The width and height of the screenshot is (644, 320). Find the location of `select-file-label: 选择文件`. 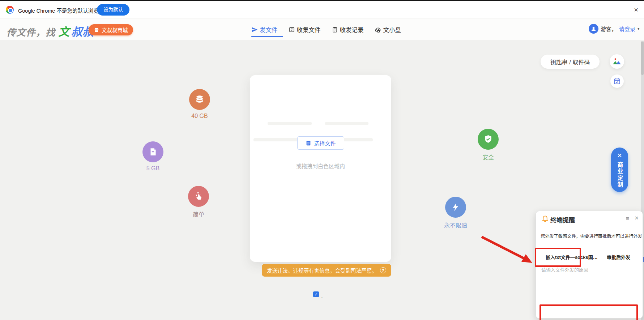

select-file-label: 选择文件 is located at coordinates (325, 143).